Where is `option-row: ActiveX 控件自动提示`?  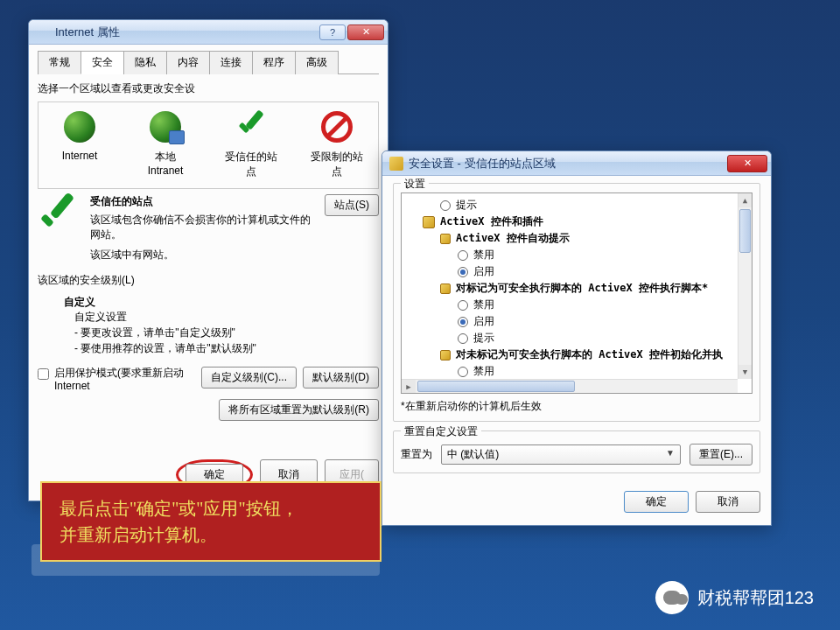 option-row: ActiveX 控件自动提示 is located at coordinates (577, 238).